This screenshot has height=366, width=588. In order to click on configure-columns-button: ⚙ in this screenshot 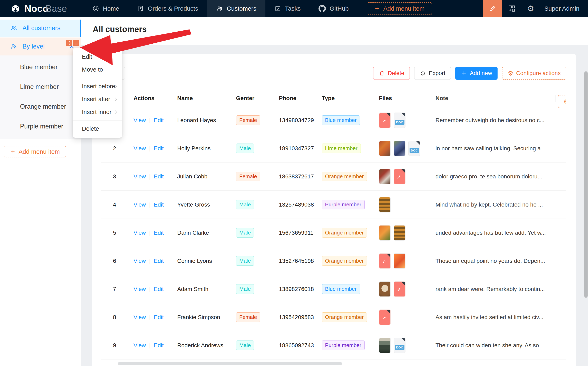, I will do `click(562, 102)`.